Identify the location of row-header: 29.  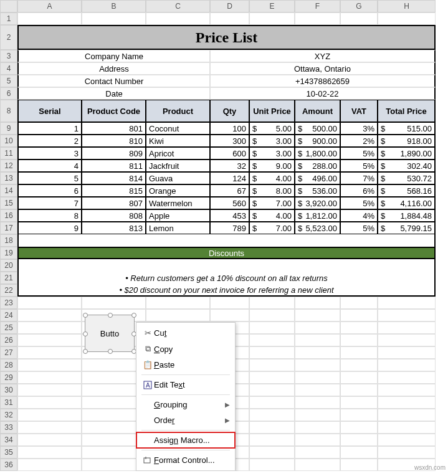
(9, 378).